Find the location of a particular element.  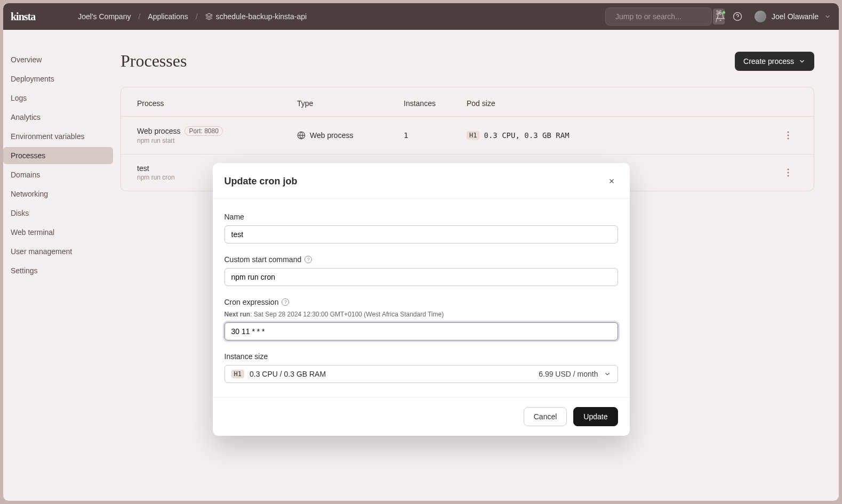

global-search: ⌘ / is located at coordinates (659, 17).